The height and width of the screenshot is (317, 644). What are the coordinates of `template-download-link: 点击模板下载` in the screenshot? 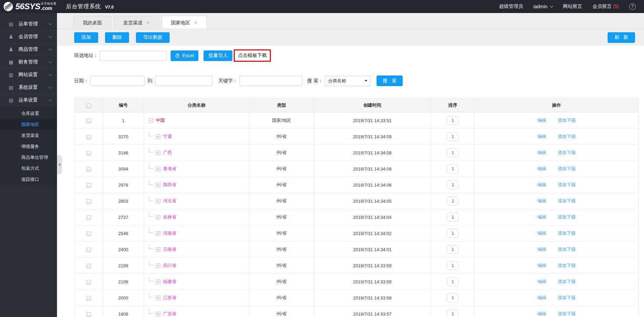 It's located at (252, 56).